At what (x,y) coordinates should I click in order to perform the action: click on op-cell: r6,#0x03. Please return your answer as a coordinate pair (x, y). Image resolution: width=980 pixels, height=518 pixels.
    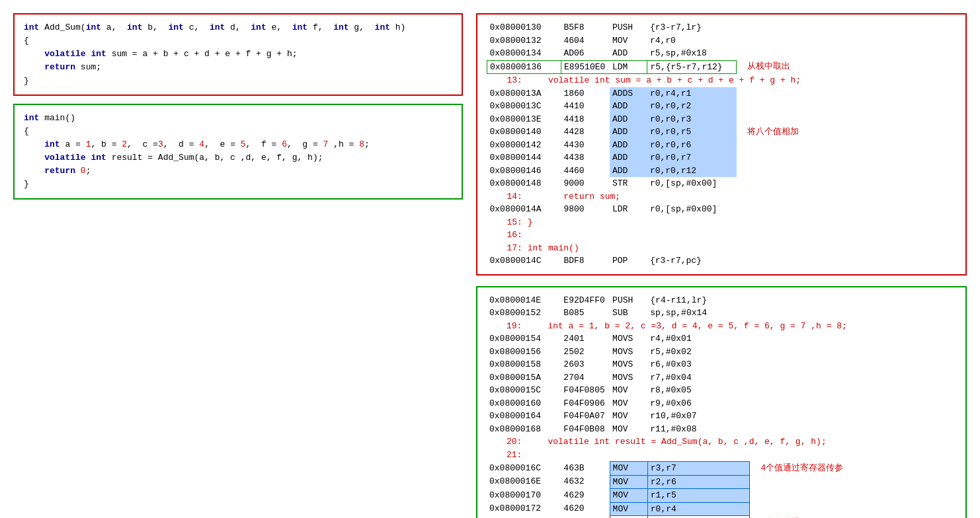
    Looking at the image, I should click on (698, 365).